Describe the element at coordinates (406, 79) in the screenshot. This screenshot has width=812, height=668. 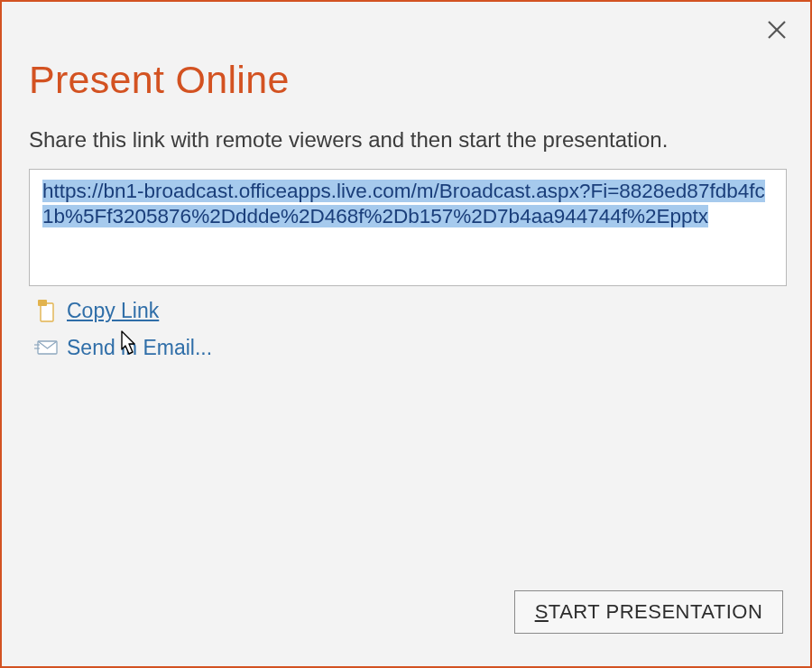
I see `dialog-title: Present Online` at that location.